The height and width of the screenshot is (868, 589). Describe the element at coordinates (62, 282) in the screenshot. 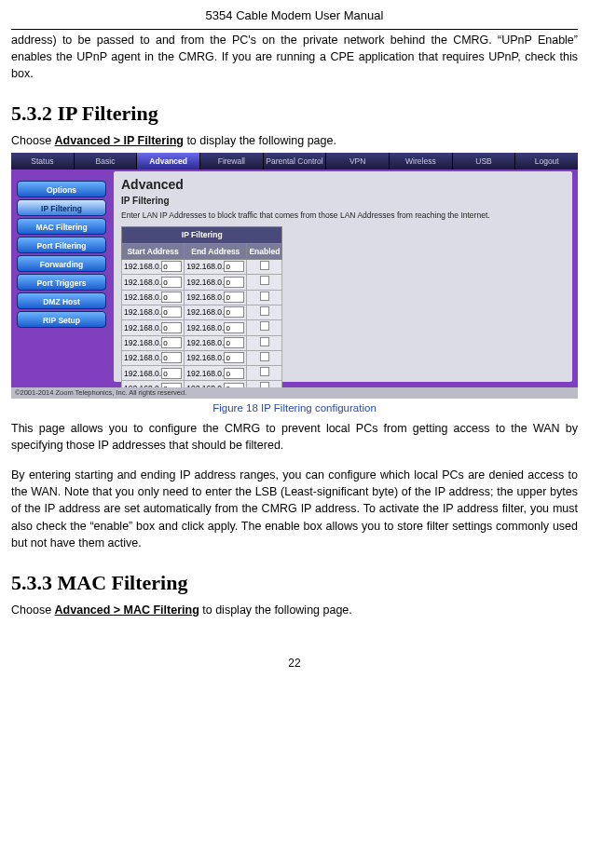

I see `sidebar-item-port-triggers: Port Triggers` at that location.